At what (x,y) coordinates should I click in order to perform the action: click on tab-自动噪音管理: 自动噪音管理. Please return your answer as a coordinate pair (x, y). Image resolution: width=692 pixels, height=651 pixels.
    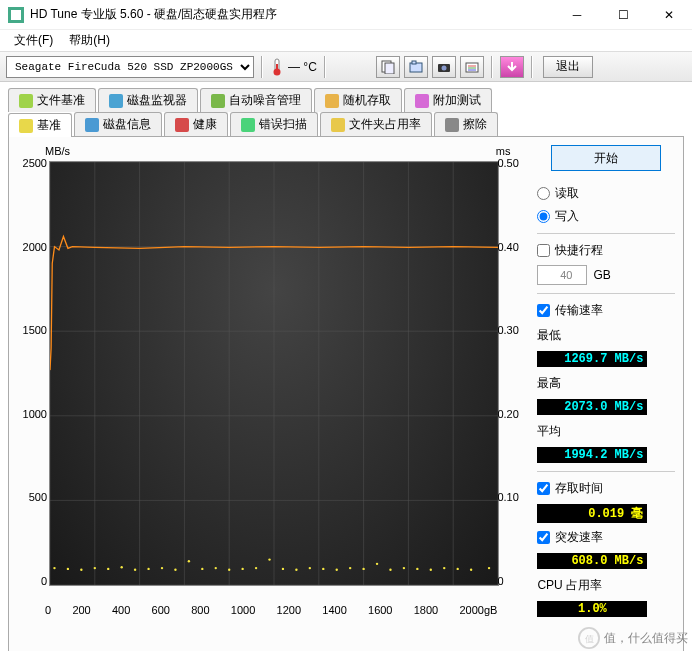
    Looking at the image, I should click on (256, 100).